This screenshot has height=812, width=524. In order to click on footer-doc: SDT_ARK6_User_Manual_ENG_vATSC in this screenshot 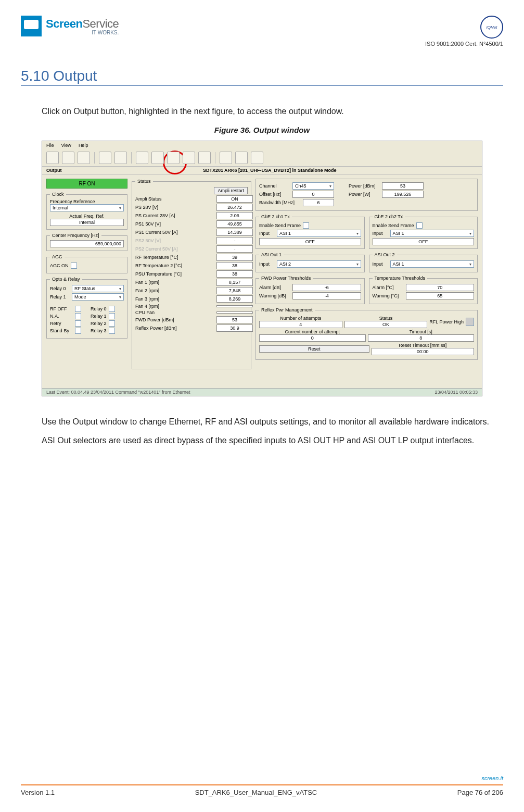, I will do `click(256, 793)`.